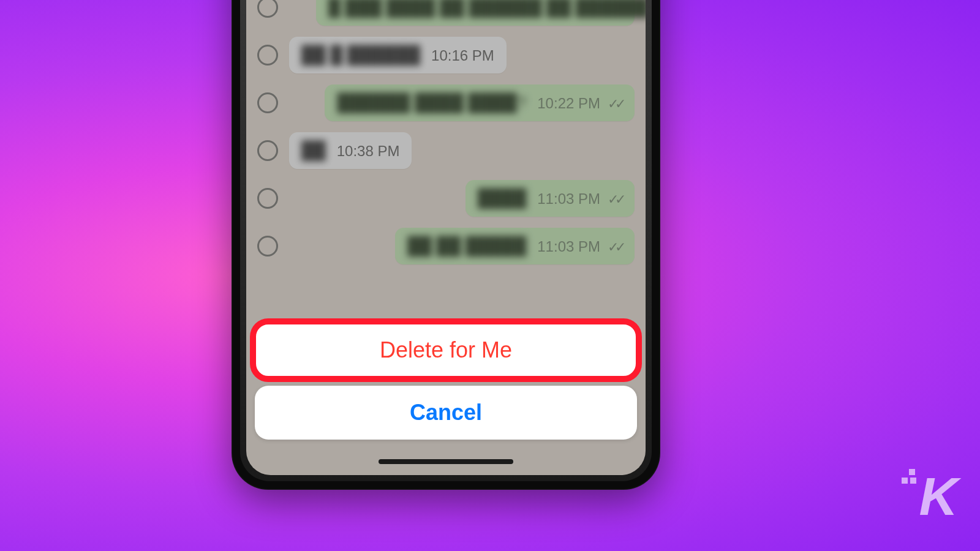 The width and height of the screenshot is (980, 551). I want to click on watermark-letter: K, so click(937, 496).